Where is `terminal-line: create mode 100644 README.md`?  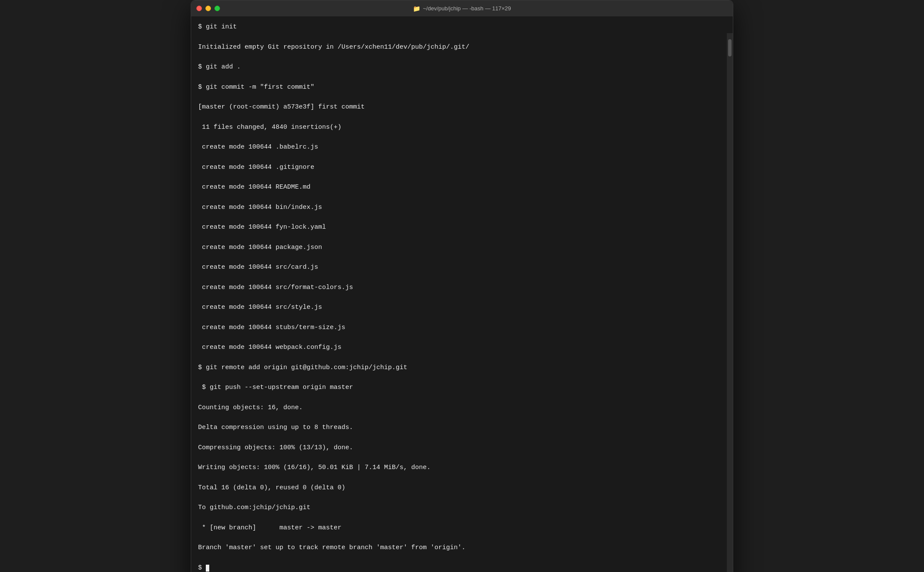
terminal-line: create mode 100644 README.md is located at coordinates (334, 187).